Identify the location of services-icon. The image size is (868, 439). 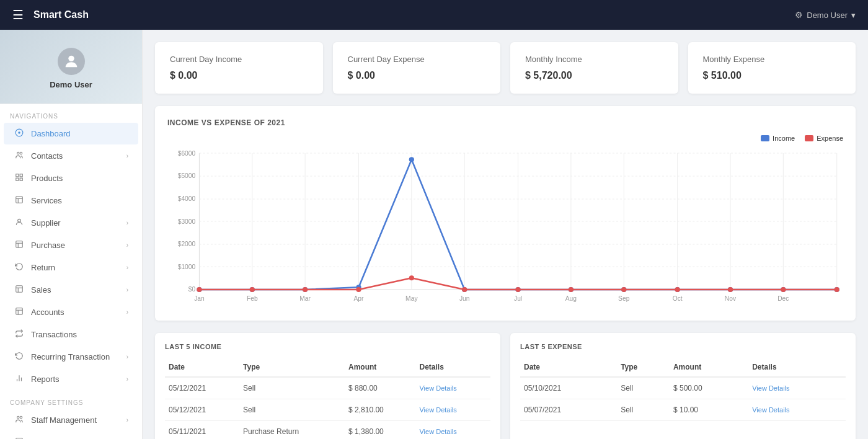
(19, 201).